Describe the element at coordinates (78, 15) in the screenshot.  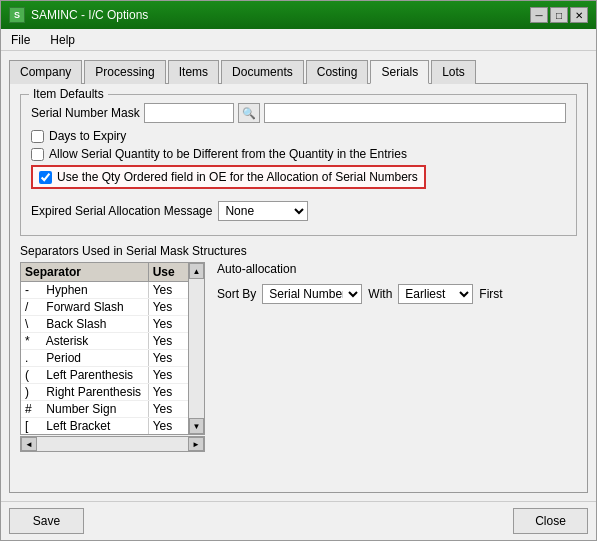
I see `title-bar-left: S SAMINC - I/C Options` at that location.